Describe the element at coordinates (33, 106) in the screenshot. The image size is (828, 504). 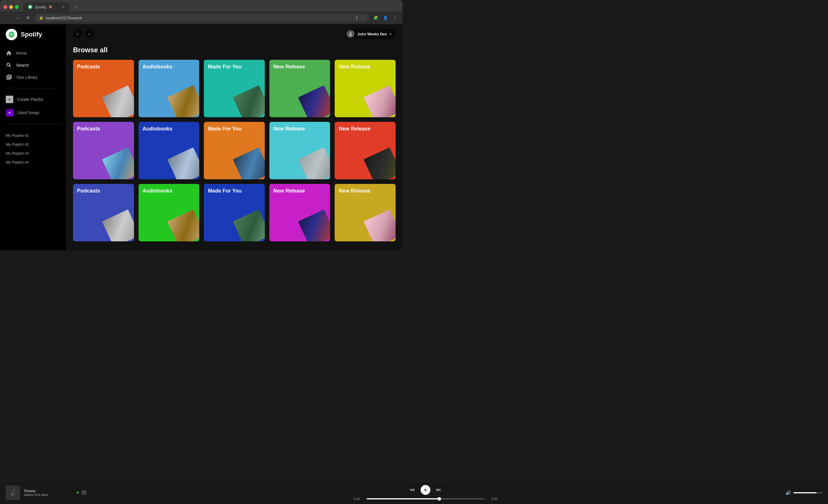
I see `sidebar-actions: + Create Playlist ♥ Liked Songs` at that location.